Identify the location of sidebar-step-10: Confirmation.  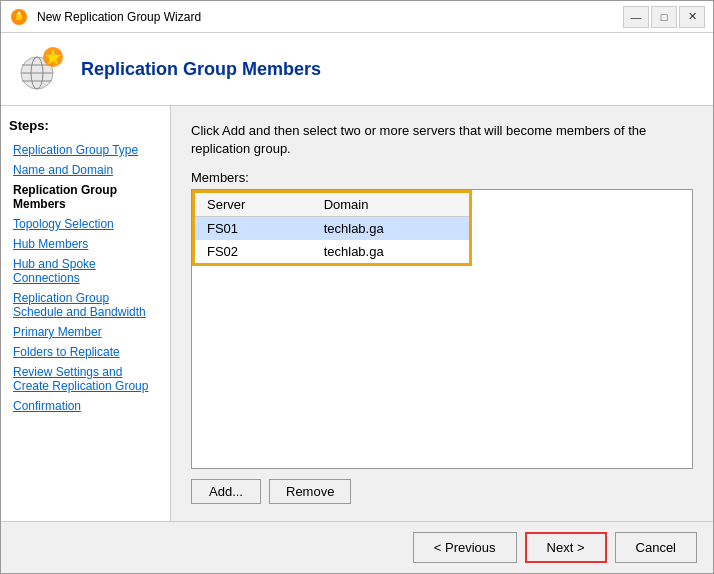
(86, 406).